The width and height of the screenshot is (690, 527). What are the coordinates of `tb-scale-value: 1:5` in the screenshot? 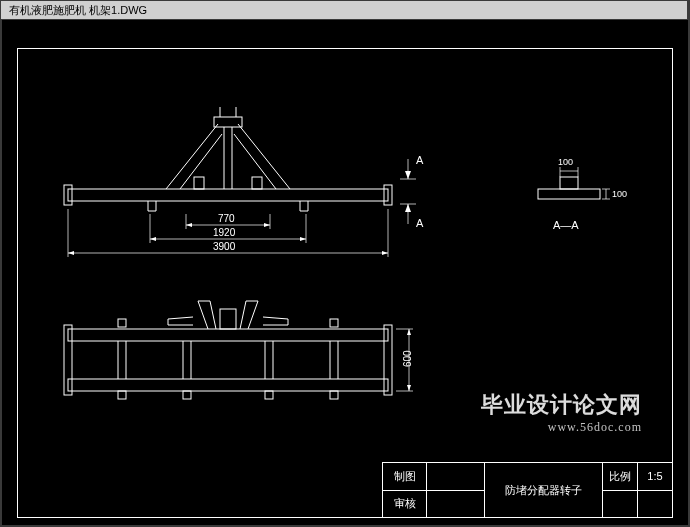 It's located at (655, 477).